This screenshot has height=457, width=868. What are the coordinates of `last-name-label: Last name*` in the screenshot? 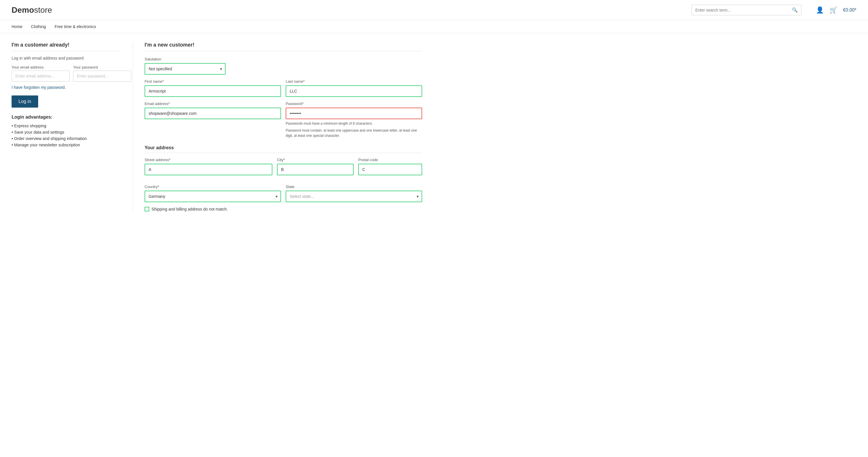 It's located at (354, 82).